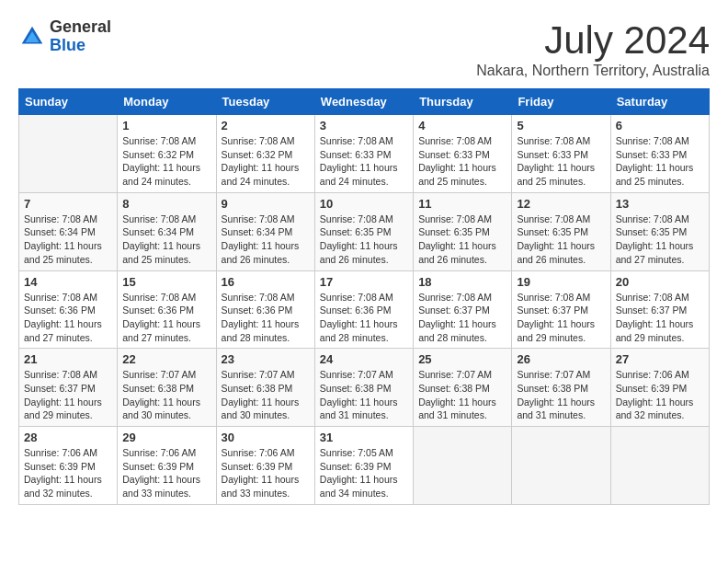  I want to click on day-number: 10, so click(364, 204).